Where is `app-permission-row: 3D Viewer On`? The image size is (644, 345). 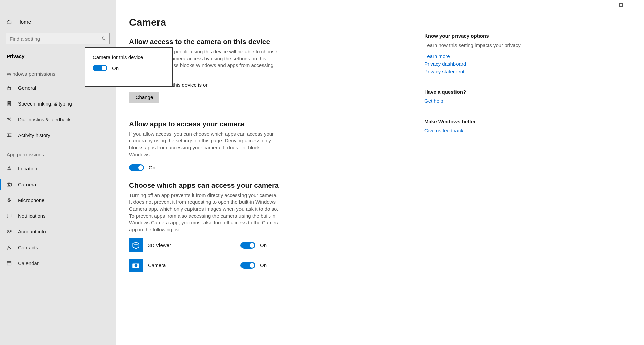
app-permission-row: 3D Viewer On is located at coordinates (203, 245).